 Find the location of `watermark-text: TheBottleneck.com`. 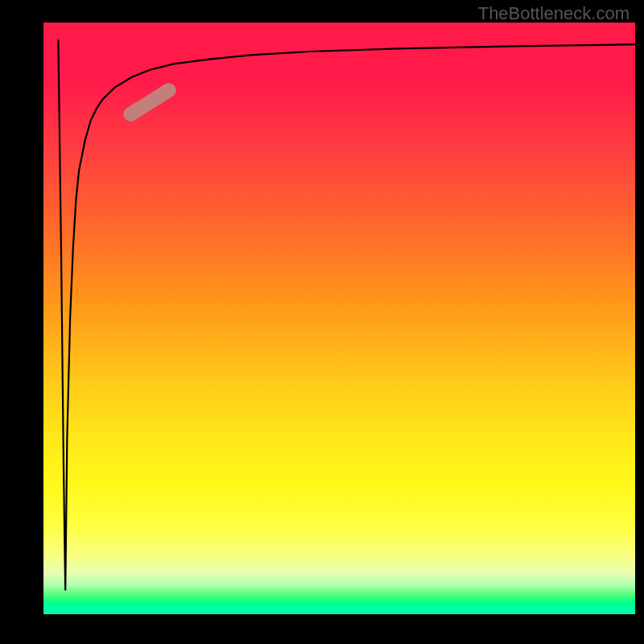

watermark-text: TheBottleneck.com is located at coordinates (554, 14).